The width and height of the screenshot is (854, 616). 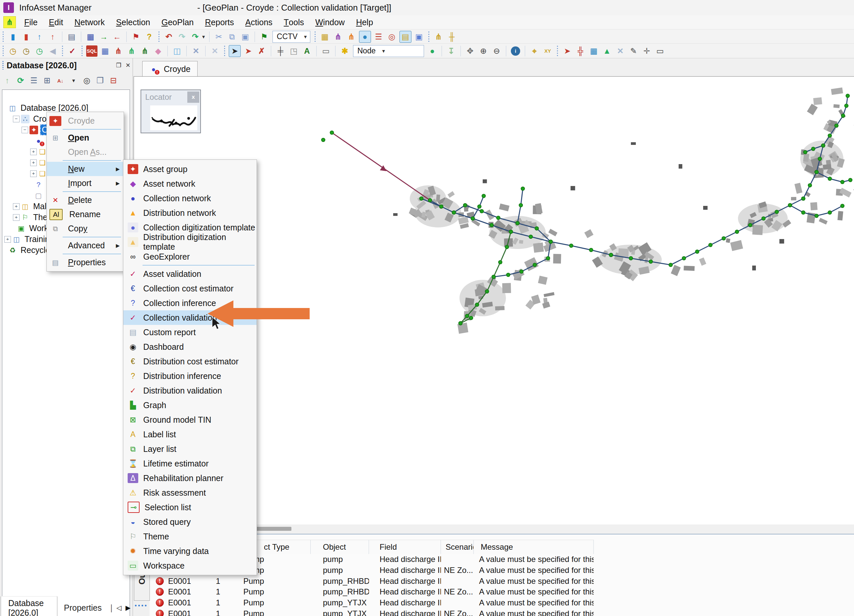 I want to click on add-node-cursor-icon: ●, so click(x=432, y=51).